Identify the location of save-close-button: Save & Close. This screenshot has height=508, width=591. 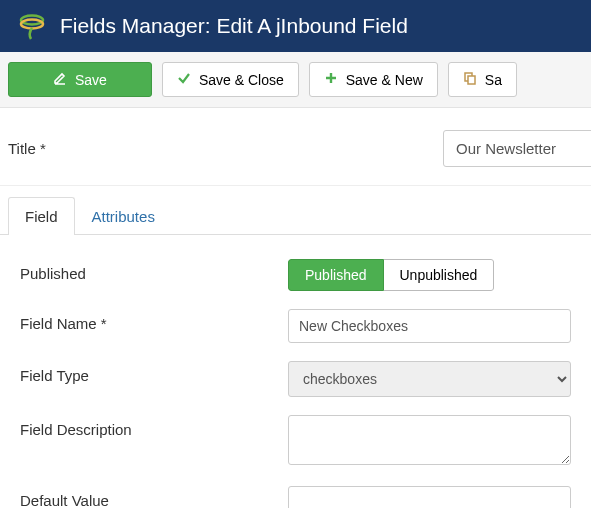
(230, 80).